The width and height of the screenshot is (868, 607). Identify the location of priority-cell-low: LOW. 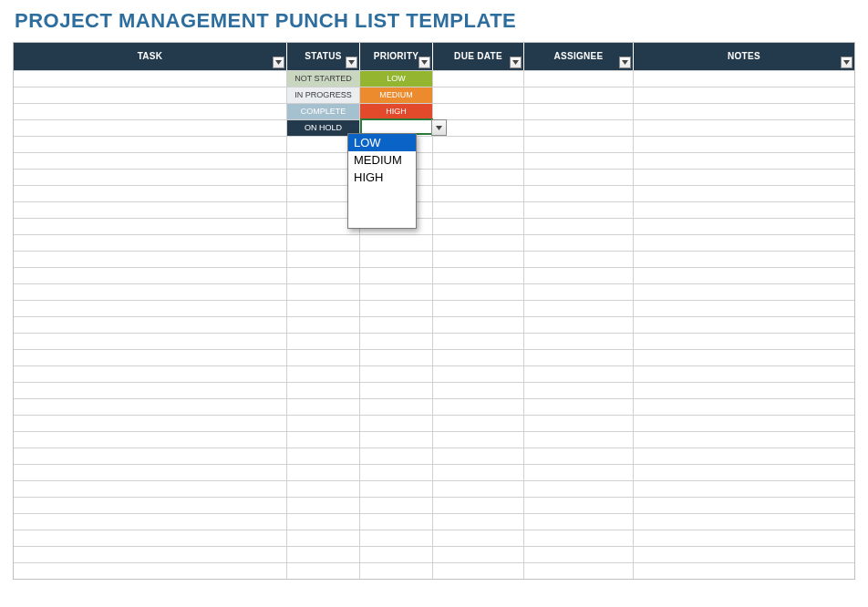
(397, 78).